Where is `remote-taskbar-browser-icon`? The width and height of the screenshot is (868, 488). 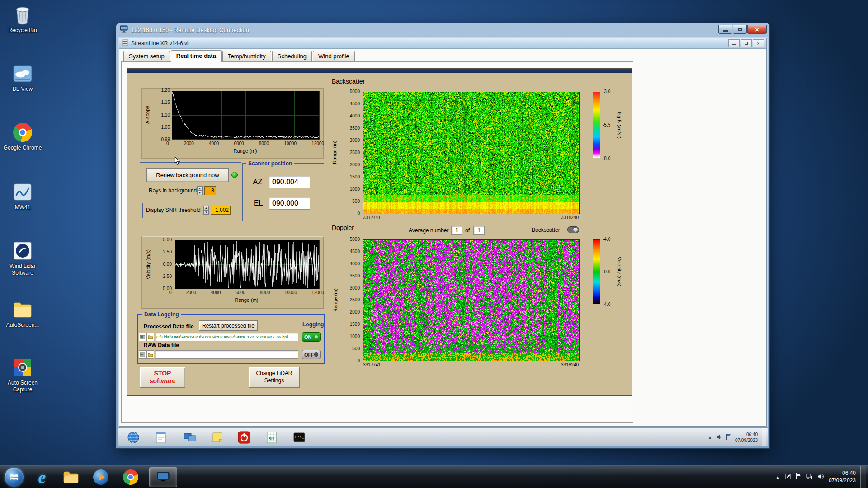
remote-taskbar-browser-icon is located at coordinates (133, 437).